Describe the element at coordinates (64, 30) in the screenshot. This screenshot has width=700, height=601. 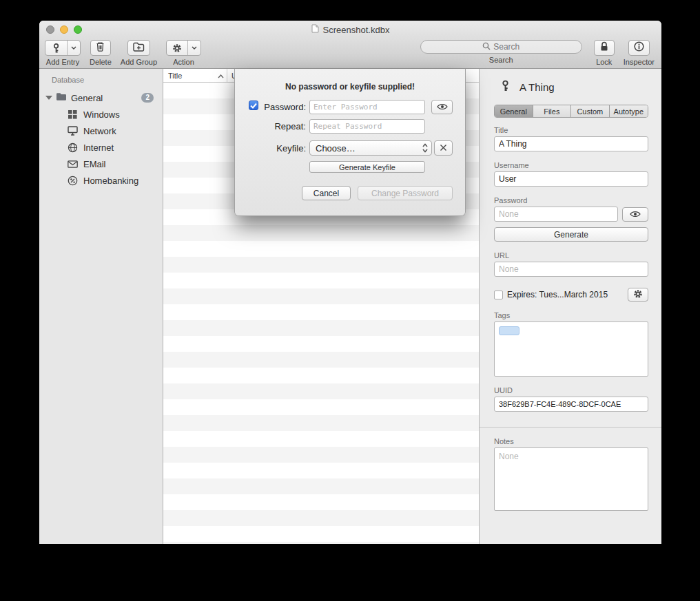
I see `minimize-button` at that location.